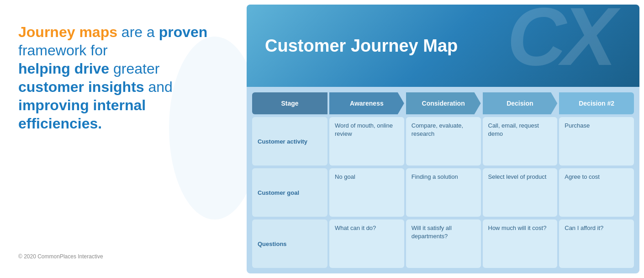 This screenshot has height=278, width=644. Describe the element at coordinates (560, 41) in the screenshot. I see `cx-logo: CX` at that location.